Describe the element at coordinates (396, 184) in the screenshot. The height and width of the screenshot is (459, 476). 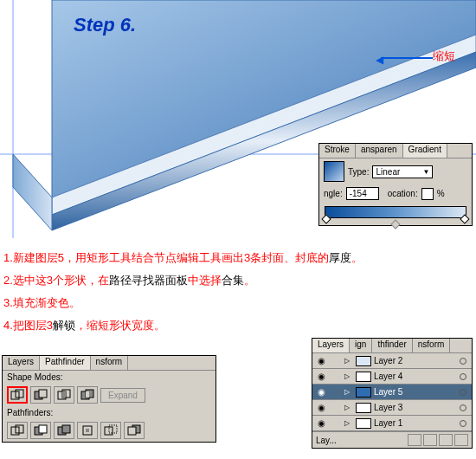
I see `gradient-panel: Stroke ansparen Gradient Type: Linear ▼ …` at that location.